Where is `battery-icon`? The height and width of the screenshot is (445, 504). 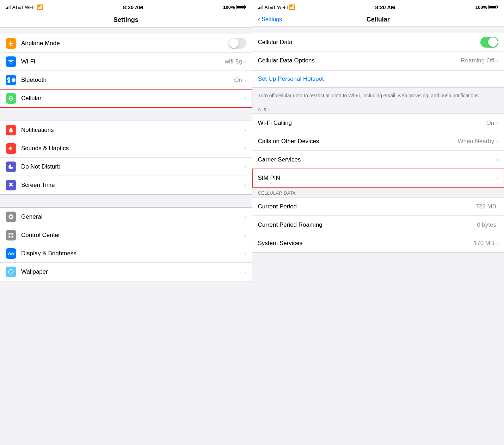
battery-icon is located at coordinates (241, 7).